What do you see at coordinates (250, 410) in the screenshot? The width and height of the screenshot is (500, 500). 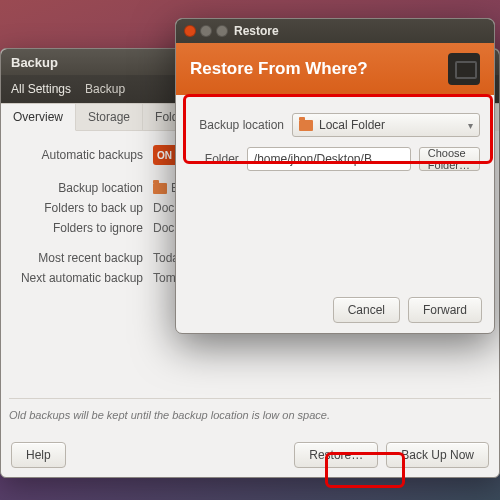 I see `note-old-backups: Old backups will be kept until the backu…` at bounding box center [250, 410].